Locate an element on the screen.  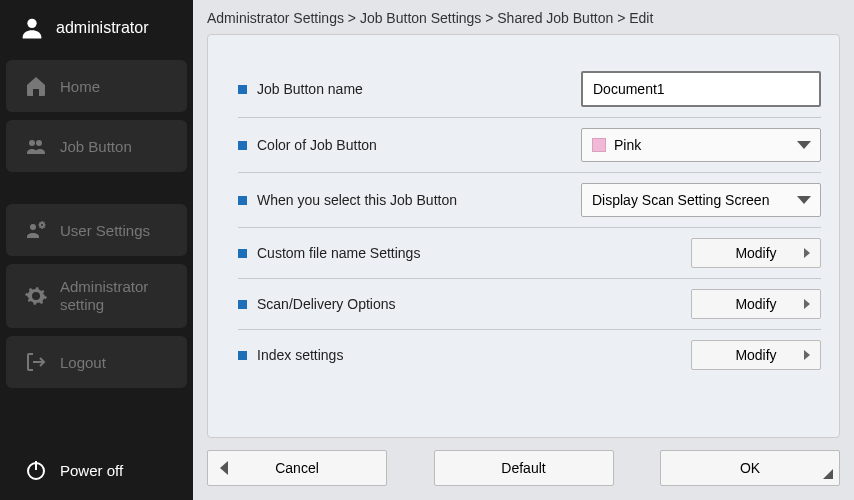
sidebar-item-user-settings: User Settings is located at coordinates (96, 230).